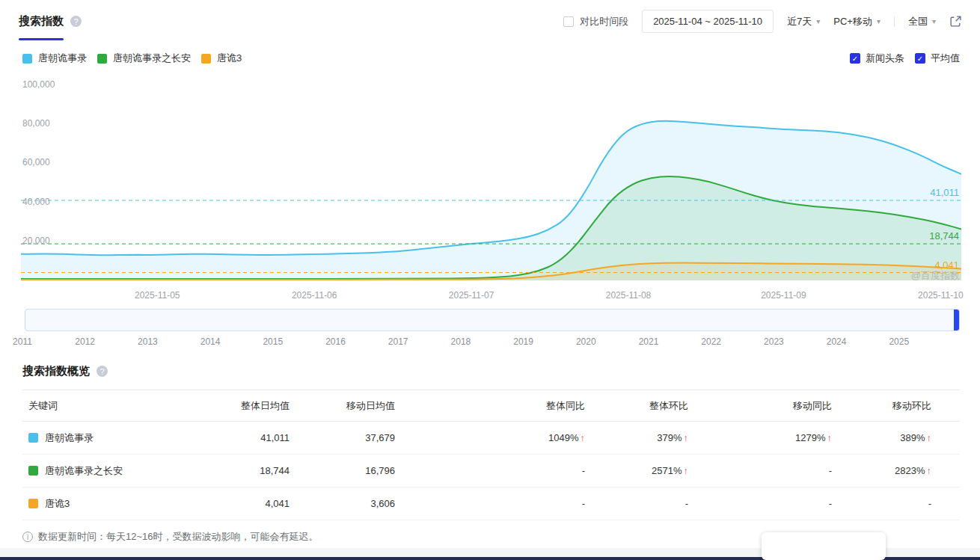 This screenshot has width=980, height=560. What do you see at coordinates (76, 21) in the screenshot?
I see `help-icon: ?` at bounding box center [76, 21].